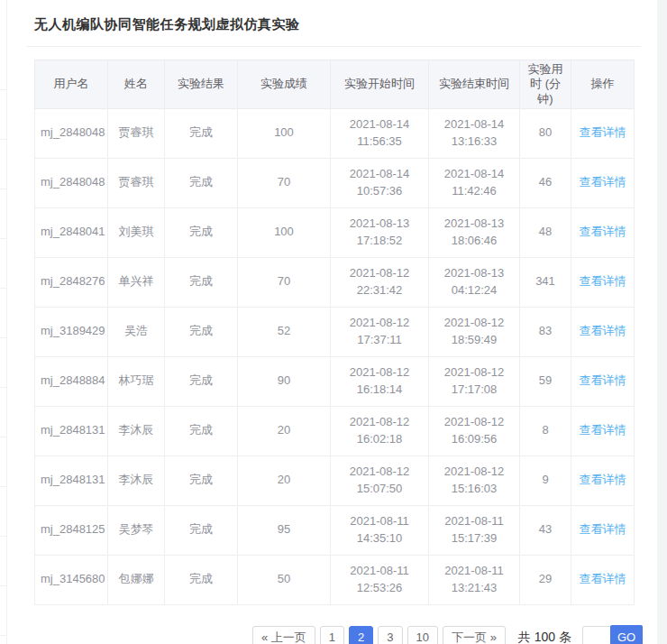 The width and height of the screenshot is (667, 644). What do you see at coordinates (335, 182) in the screenshot?
I see `table-row: mj_2848048 贾睿琪 完成 70 2021-08-14 10:57:36…` at bounding box center [335, 182].